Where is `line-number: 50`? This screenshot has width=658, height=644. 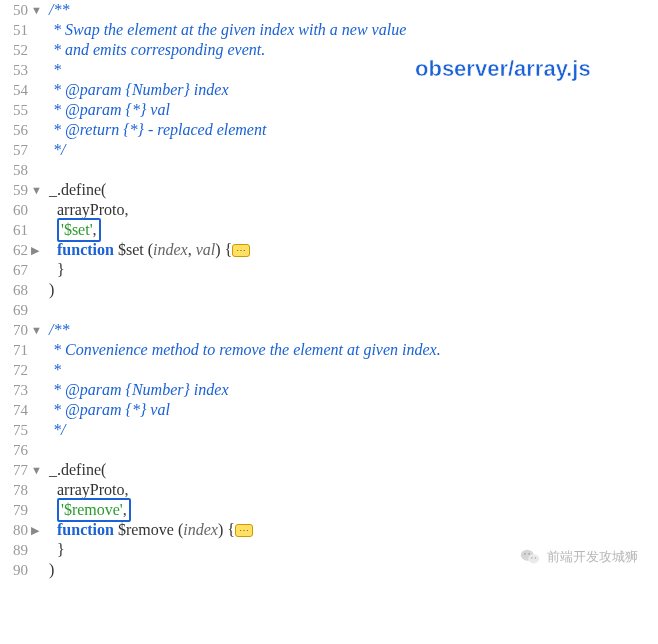
line-number: 50 is located at coordinates (15, 10).